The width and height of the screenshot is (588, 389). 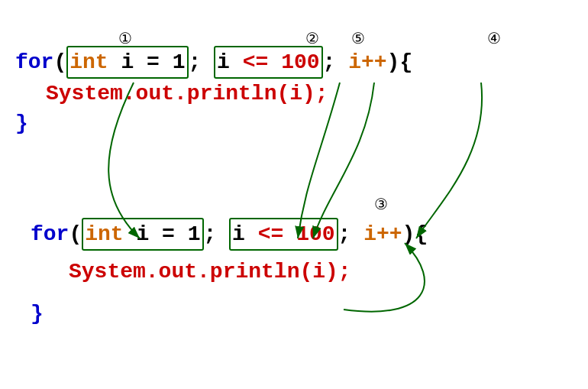 I want to click on bottom-cond-op: <=, so click(x=271, y=234).